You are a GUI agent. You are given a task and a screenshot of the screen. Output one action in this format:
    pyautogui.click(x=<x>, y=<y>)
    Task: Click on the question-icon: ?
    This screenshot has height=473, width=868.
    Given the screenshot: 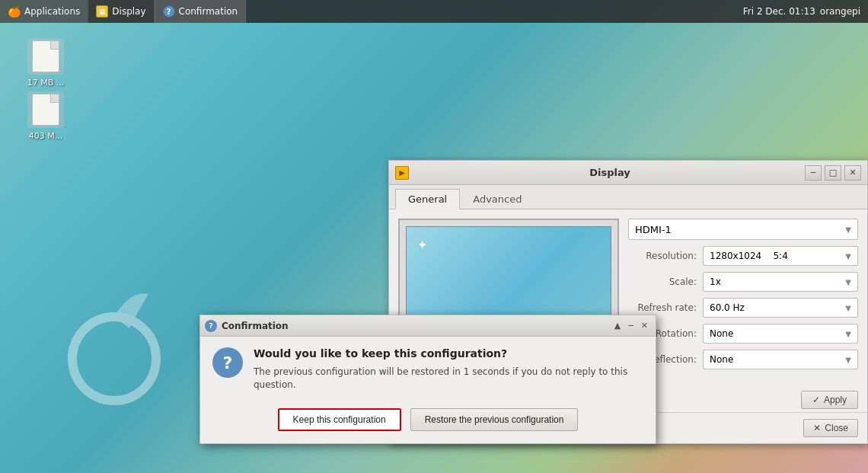 What is the action you would take?
    pyautogui.click(x=228, y=363)
    